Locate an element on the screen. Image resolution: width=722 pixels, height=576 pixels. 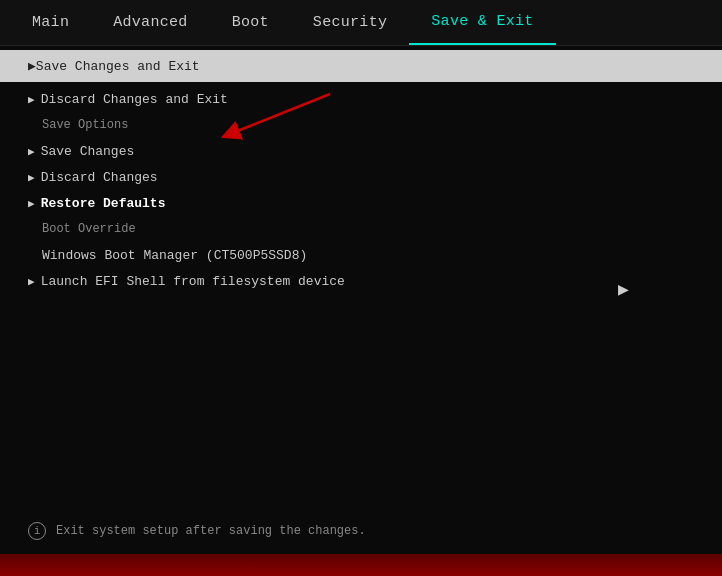
menu-item-label: Save Changes is located at coordinates (88, 152).